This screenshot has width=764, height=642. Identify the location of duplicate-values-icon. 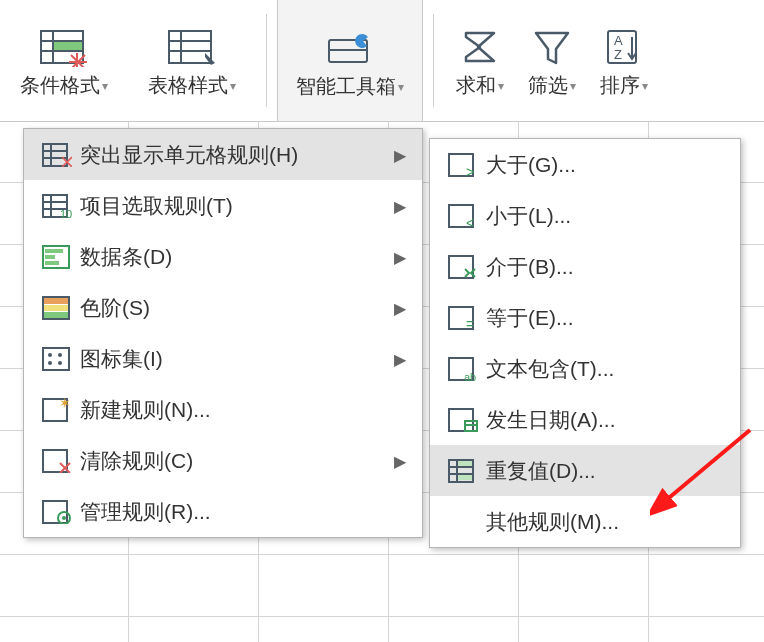
(463, 471).